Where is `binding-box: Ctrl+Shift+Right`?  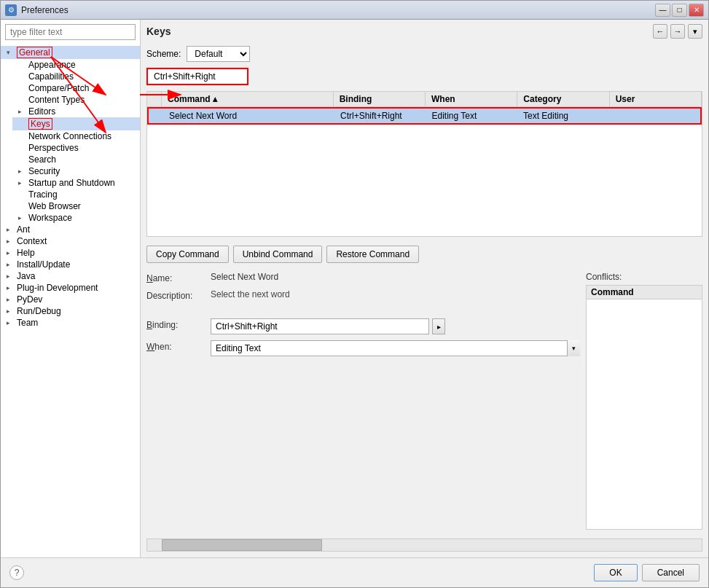
binding-box: Ctrl+Shift+Right is located at coordinates (197, 77).